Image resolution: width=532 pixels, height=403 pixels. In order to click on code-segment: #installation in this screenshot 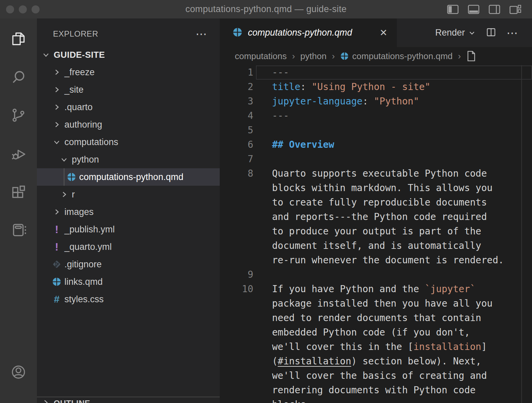, I will do `click(315, 361)`.